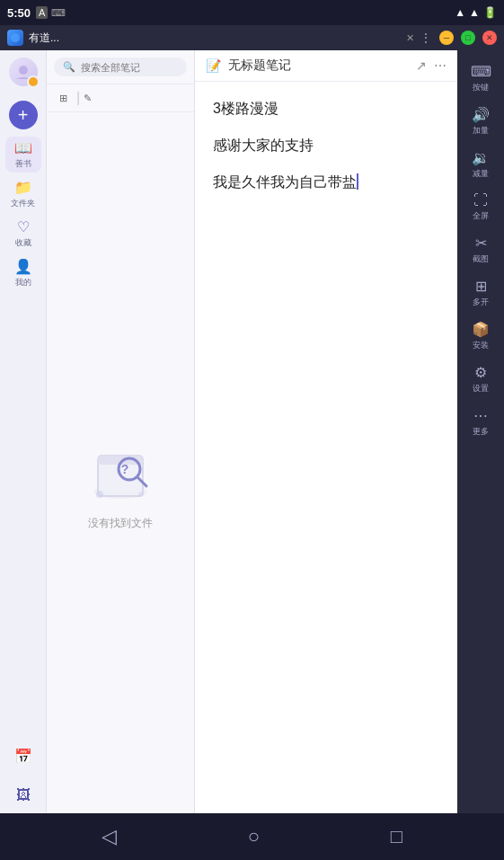 The height and width of the screenshot is (860, 504). What do you see at coordinates (440, 66) in the screenshot?
I see `more-options-icon: ⋯` at bounding box center [440, 66].